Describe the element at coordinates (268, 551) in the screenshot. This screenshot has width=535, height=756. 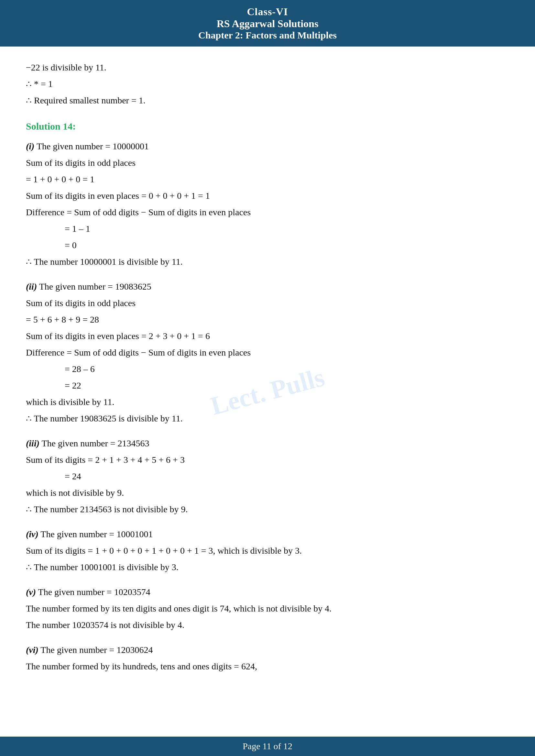
I see `part-iv-l2: Sum of its digits = 1 + 0 + 0 + 0 + 1 + …` at that location.